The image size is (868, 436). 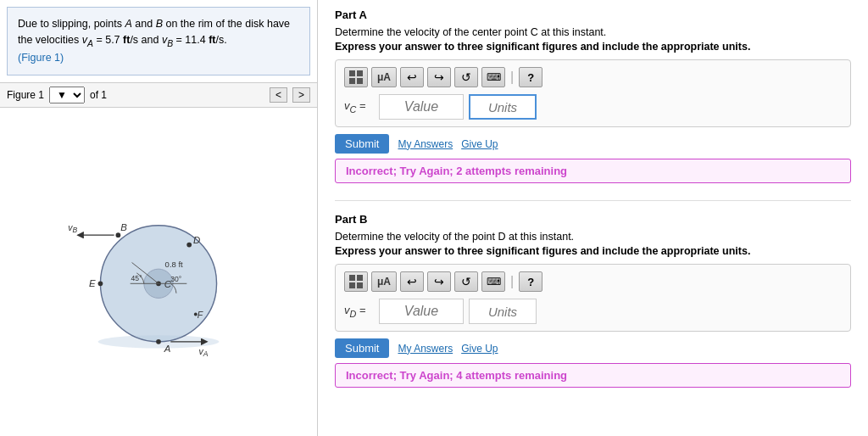 What do you see at coordinates (384, 282) in the screenshot?
I see `mu-alpha-button-b: μA` at bounding box center [384, 282].